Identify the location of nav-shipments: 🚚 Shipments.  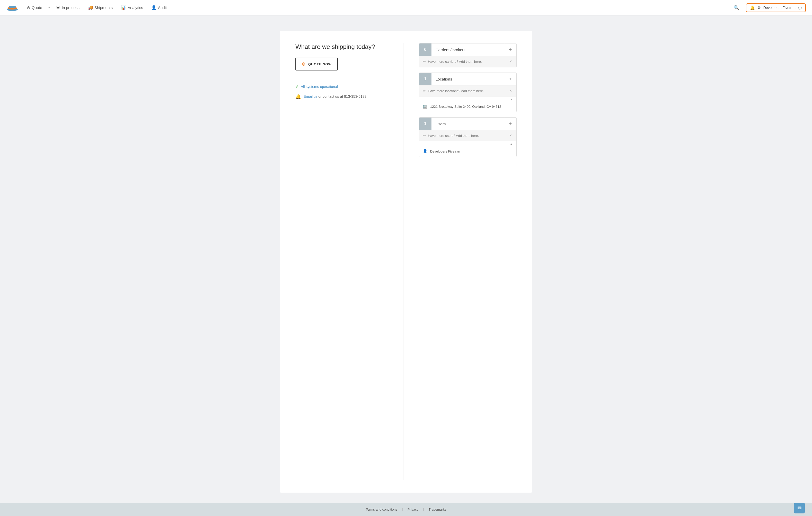
(100, 7).